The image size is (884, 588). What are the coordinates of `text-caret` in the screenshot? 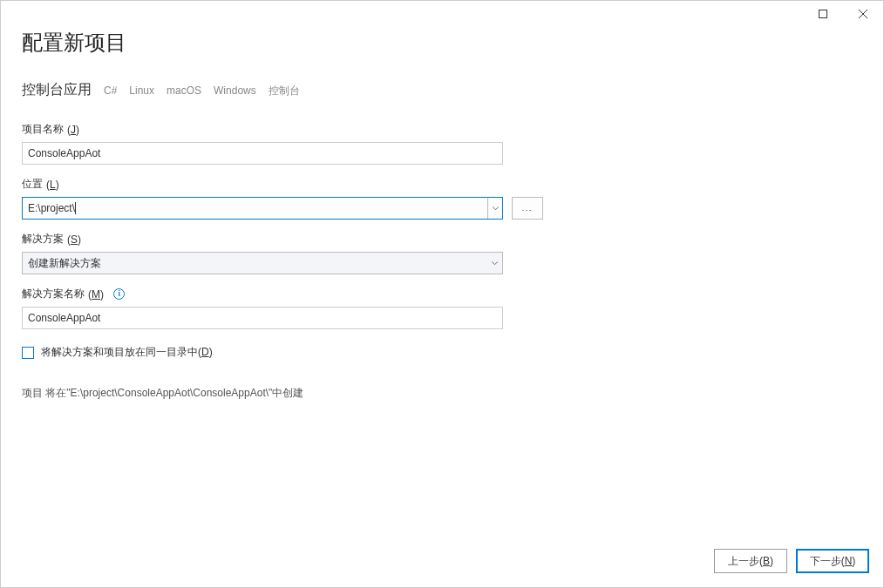 It's located at (75, 208).